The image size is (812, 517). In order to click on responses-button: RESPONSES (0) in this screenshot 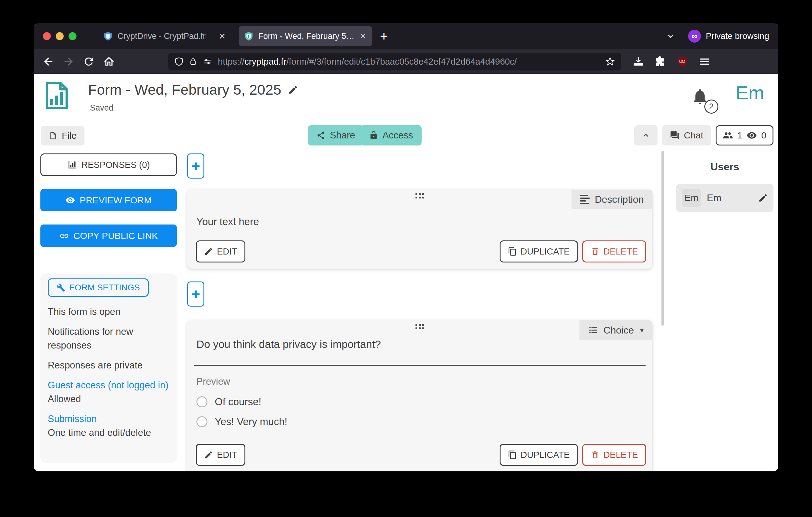, I will do `click(109, 165)`.